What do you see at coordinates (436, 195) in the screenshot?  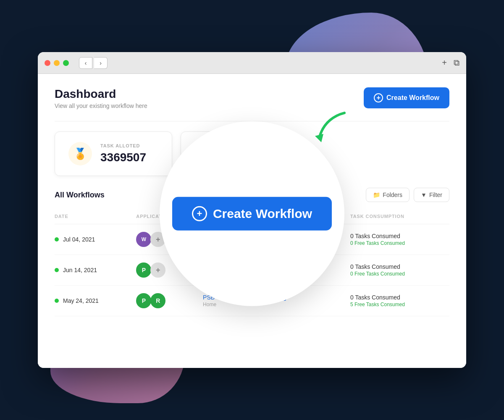 I see `filter-label: Filter` at bounding box center [436, 195].